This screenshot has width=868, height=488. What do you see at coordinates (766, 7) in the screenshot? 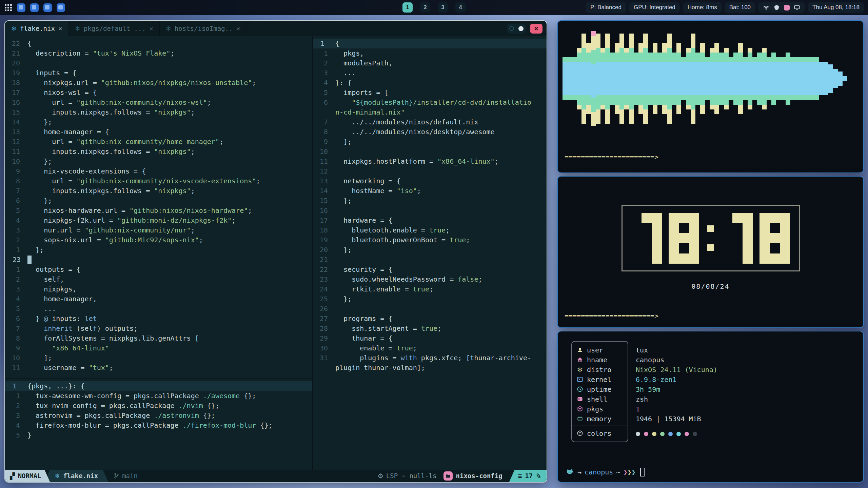
I see `wifi-icon` at bounding box center [766, 7].